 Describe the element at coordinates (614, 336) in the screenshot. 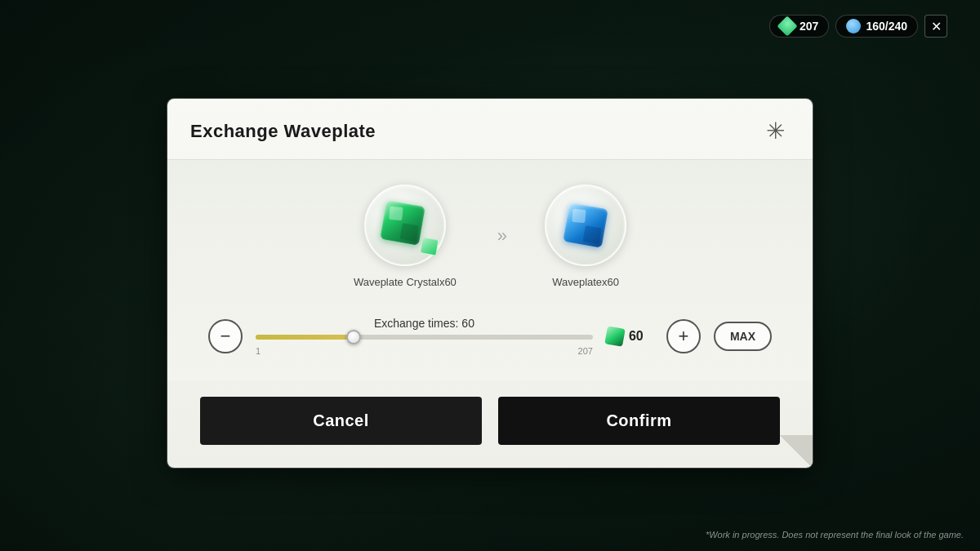

I see `small-crystal-icon` at that location.